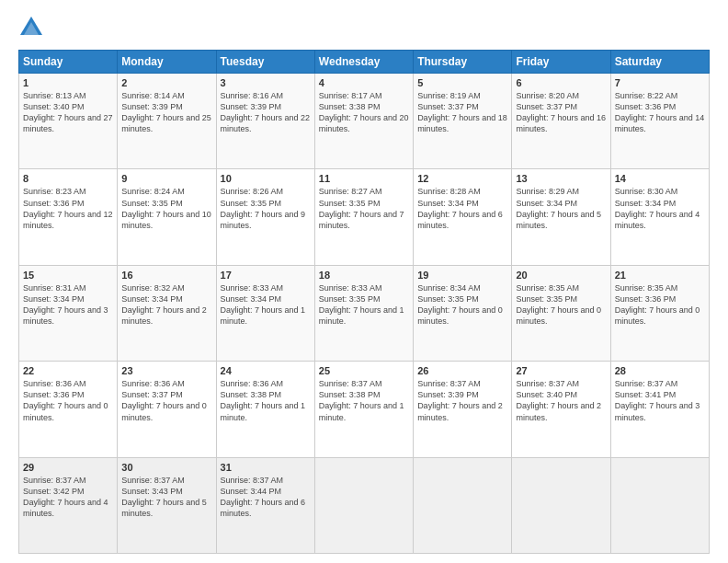  I want to click on day-number: 9, so click(166, 178).